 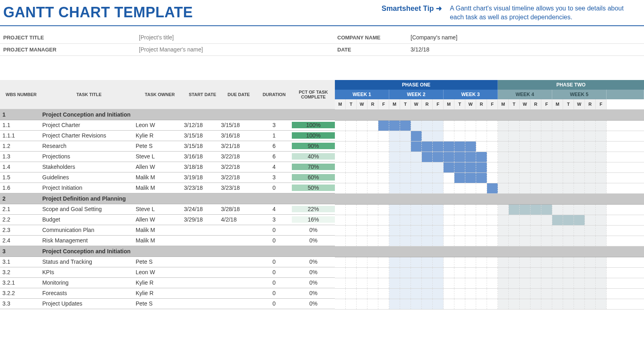 I want to click on cell-owner: Leon W, so click(x=160, y=125).